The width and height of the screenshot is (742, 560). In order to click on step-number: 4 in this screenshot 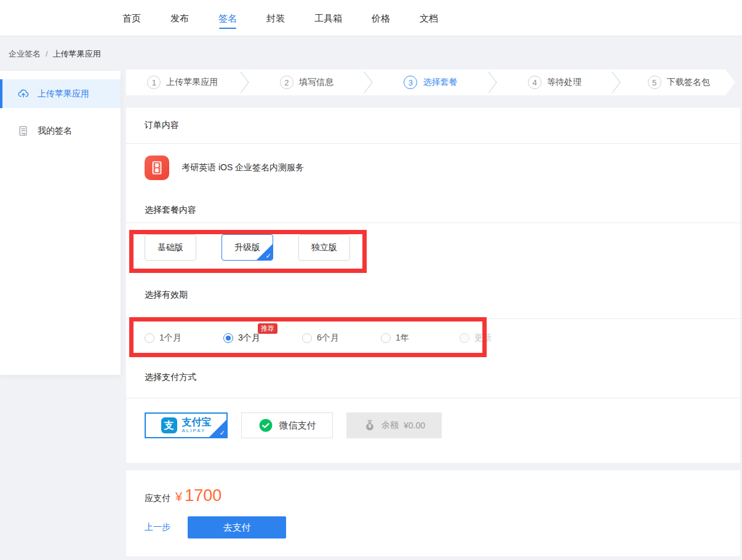, I will do `click(535, 82)`.